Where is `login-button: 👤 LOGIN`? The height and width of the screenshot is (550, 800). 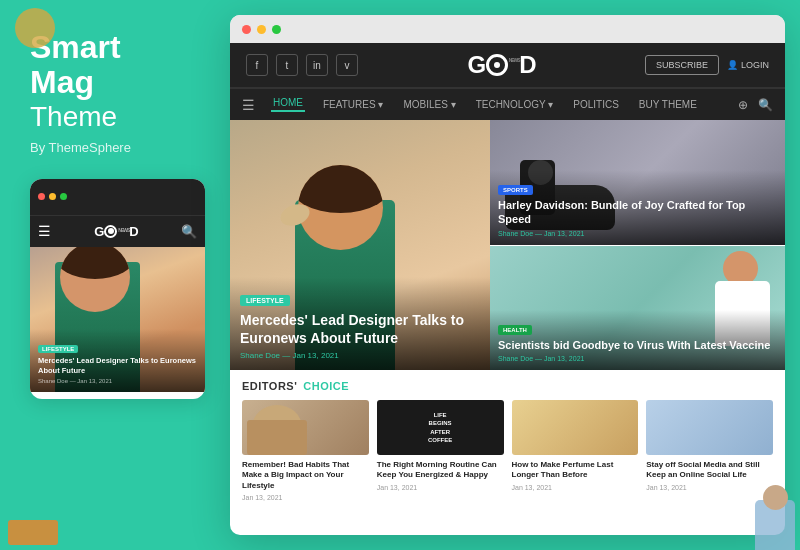
login-button: 👤 LOGIN is located at coordinates (748, 65).